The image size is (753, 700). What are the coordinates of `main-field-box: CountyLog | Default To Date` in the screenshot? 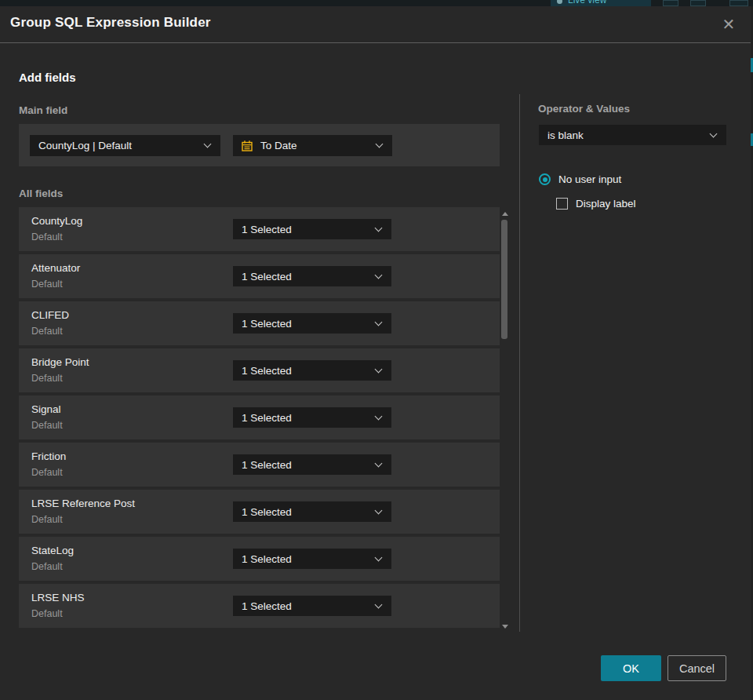 It's located at (259, 145).